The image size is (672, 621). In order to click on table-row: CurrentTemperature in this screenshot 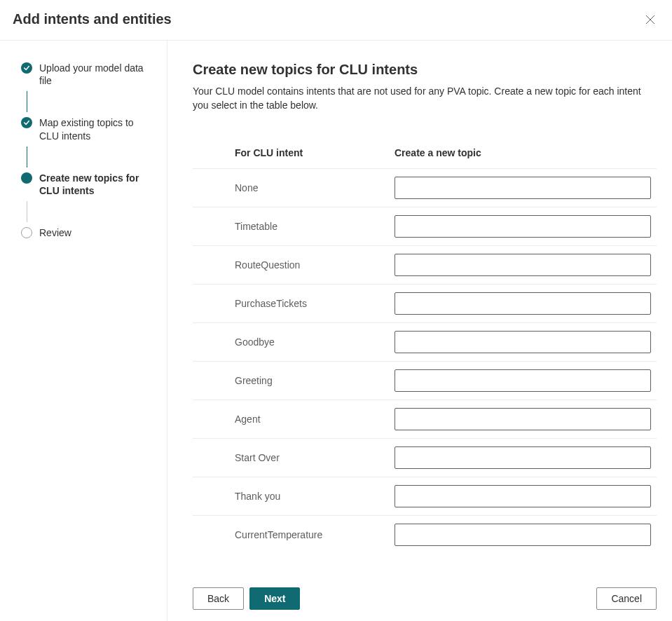, I will do `click(425, 535)`.